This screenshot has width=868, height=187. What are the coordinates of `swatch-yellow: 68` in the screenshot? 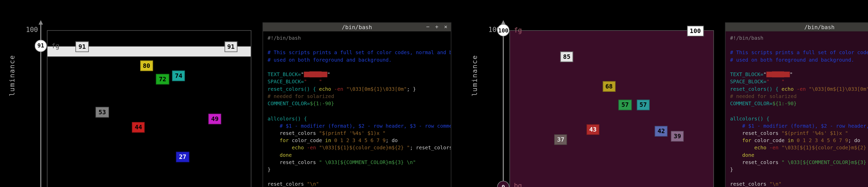 It's located at (609, 86).